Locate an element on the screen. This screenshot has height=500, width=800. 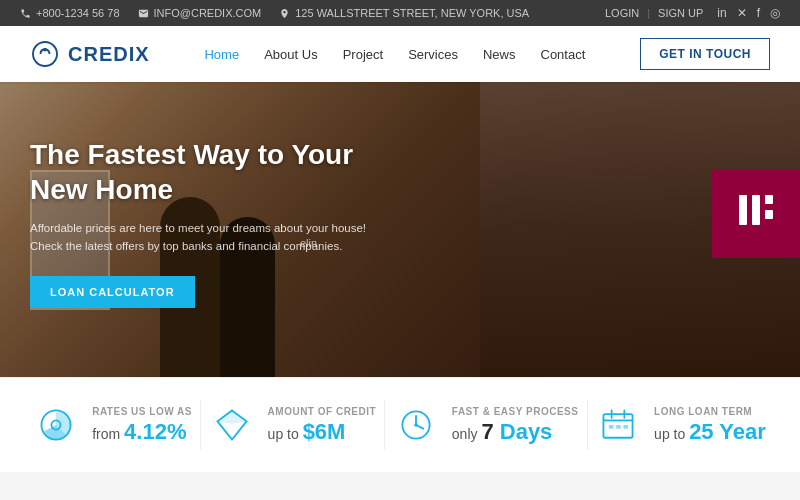
stat-process-value: only 7 Days is located at coordinates (516, 432).